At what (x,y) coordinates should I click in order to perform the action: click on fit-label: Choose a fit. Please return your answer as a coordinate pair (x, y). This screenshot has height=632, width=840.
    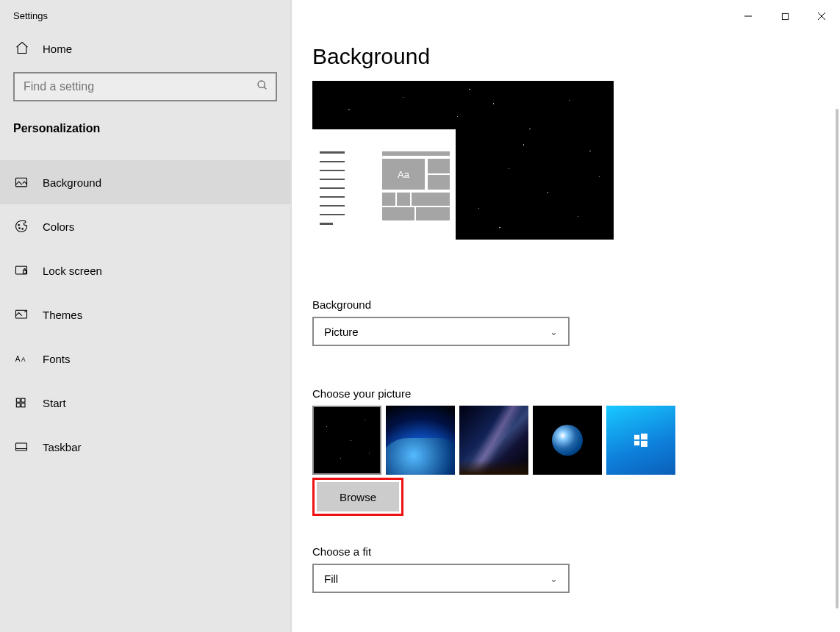
    Looking at the image, I should click on (566, 551).